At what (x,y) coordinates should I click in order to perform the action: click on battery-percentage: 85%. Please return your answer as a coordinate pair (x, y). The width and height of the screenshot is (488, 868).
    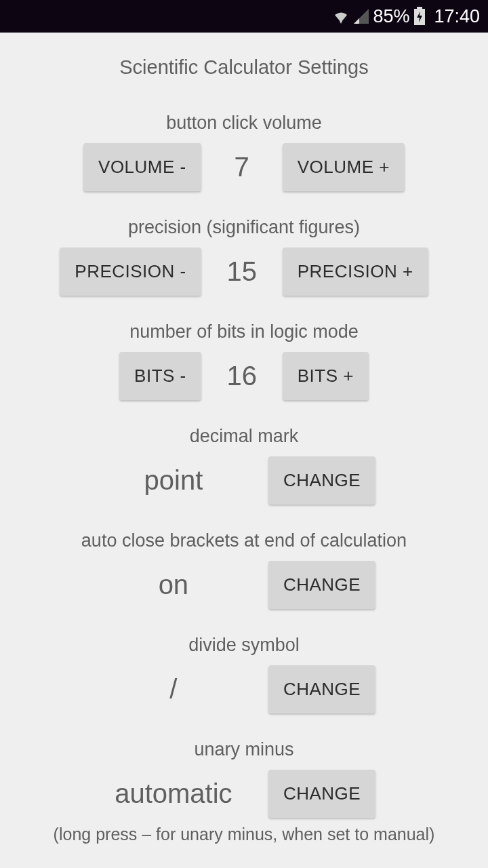
    Looking at the image, I should click on (391, 16).